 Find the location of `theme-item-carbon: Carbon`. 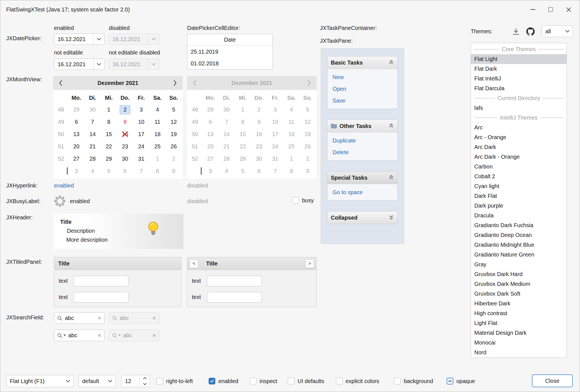

theme-item-carbon: Carbon is located at coordinates (519, 167).